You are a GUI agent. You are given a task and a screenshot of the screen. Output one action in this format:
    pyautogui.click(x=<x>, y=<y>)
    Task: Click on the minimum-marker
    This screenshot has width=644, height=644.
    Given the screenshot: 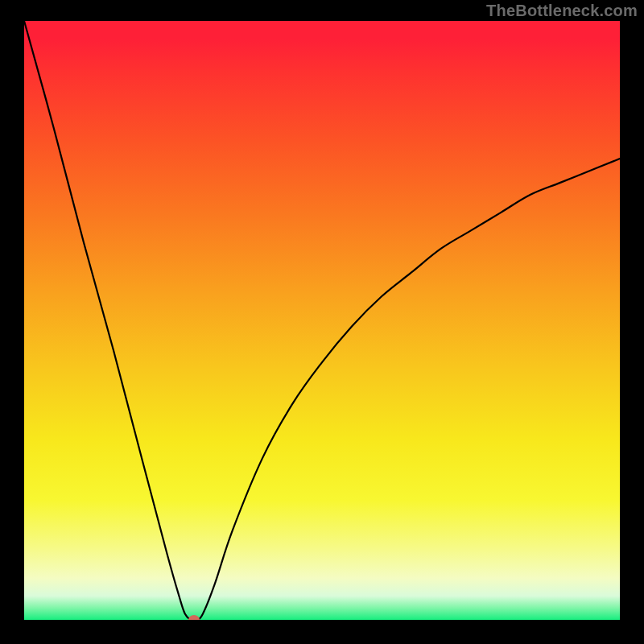 What is the action you would take?
    pyautogui.click(x=194, y=617)
    